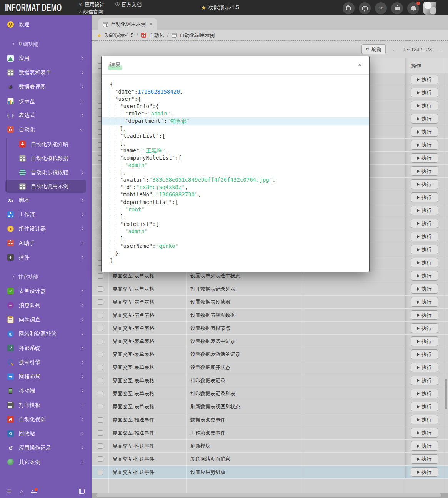  What do you see at coordinates (270, 472) in the screenshot?
I see `table-row: 界面交互-推送事件设置应用剪切板执行` at bounding box center [270, 472].